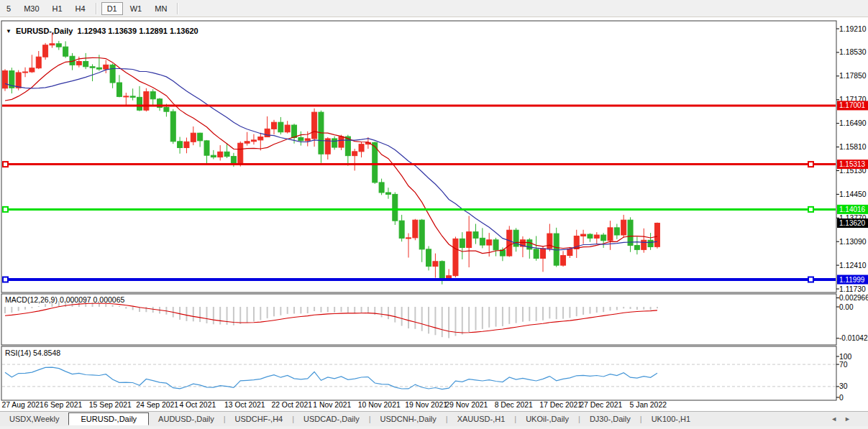 The image size is (868, 429). Describe the element at coordinates (45, 31) in the screenshot. I see `chart-symbol-period: EURUSD-,Daily` at that location.